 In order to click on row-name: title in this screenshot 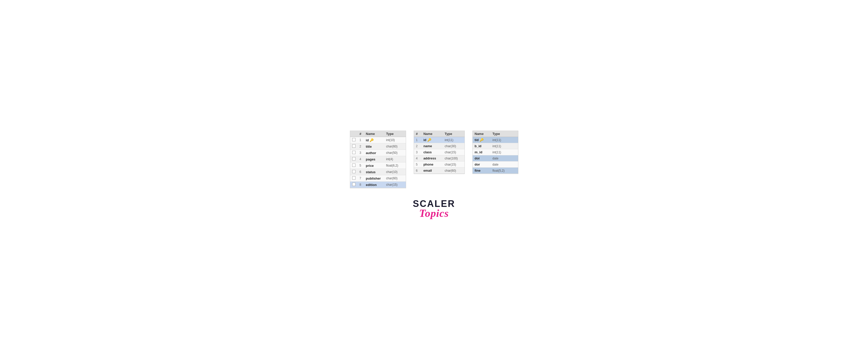, I will do `click(374, 147)`.